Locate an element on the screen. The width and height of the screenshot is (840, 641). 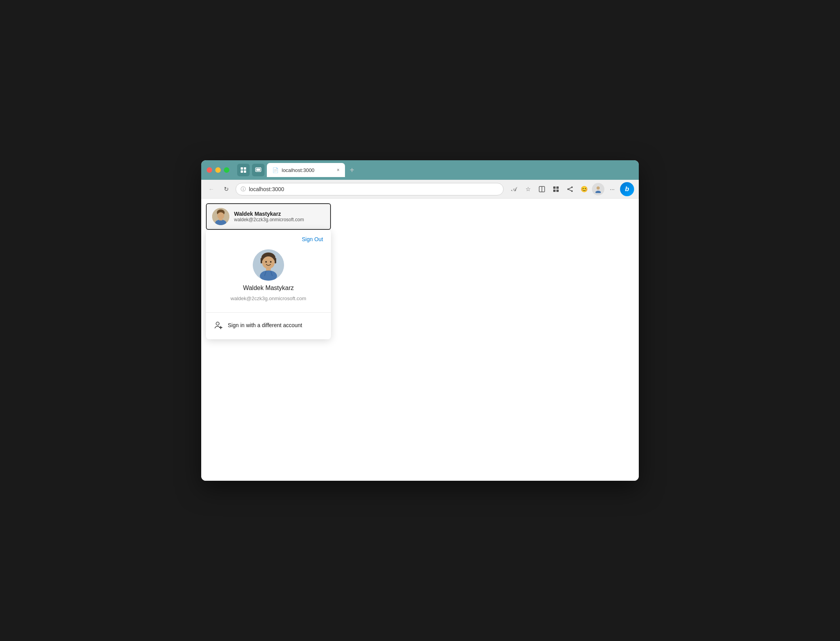
header-avatar-image is located at coordinates (221, 217).